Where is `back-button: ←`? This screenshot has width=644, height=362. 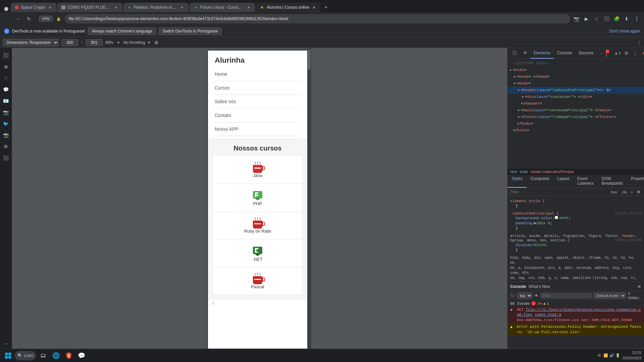
back-button: ← is located at coordinates (7, 19).